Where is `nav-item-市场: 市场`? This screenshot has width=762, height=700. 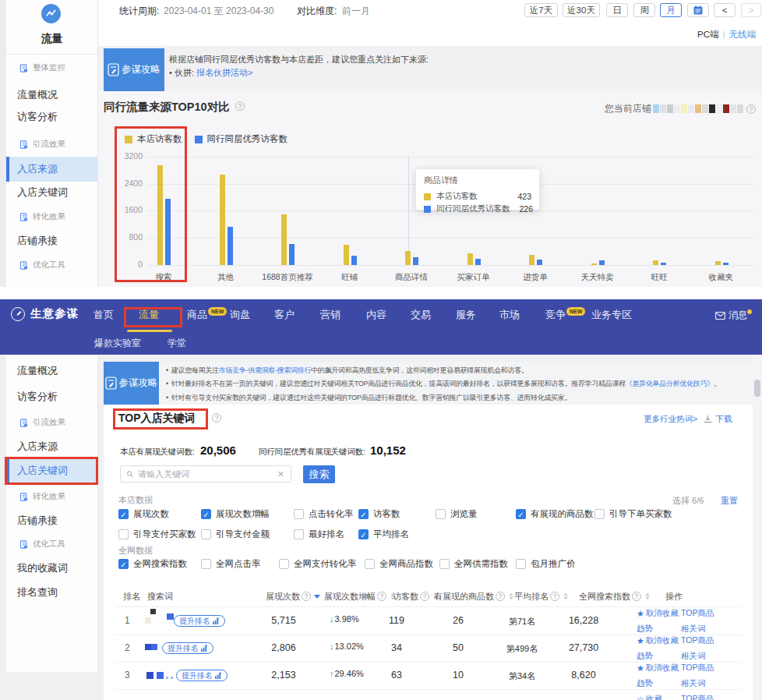
nav-item-市场: 市场 is located at coordinates (510, 315).